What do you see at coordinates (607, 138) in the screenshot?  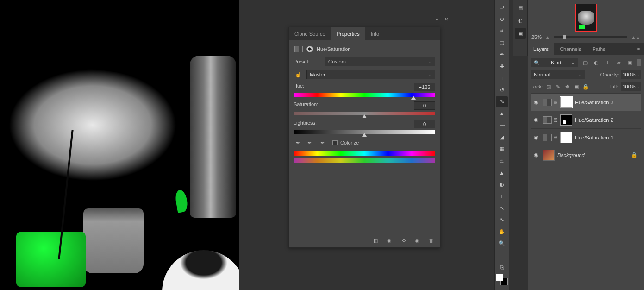 I see `layer-name: Hue/Saturation 1` at bounding box center [607, 138].